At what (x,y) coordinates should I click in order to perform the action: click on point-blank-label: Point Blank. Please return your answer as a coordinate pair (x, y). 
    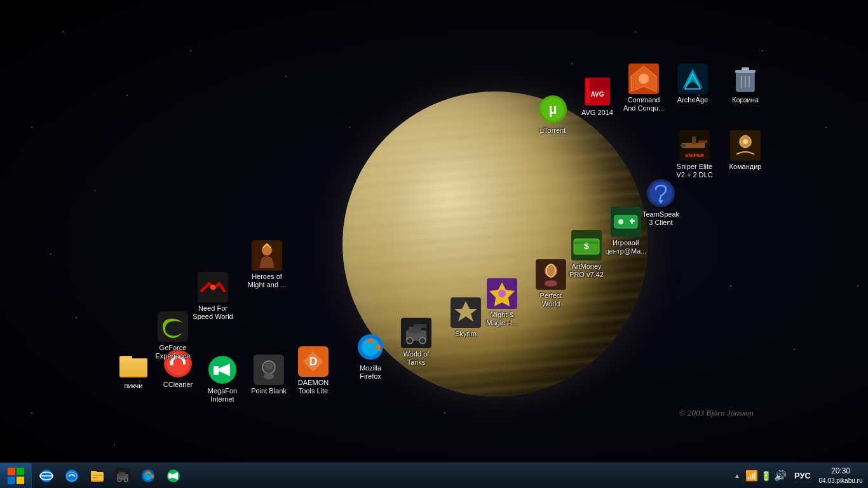
    Looking at the image, I should click on (269, 391).